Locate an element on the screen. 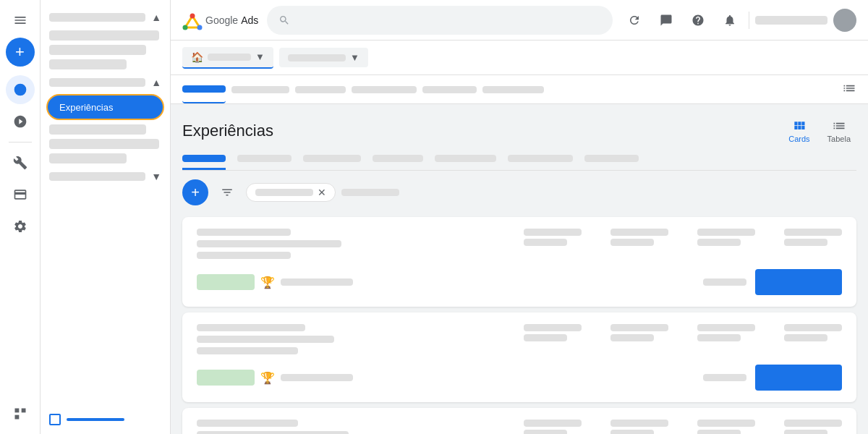  cards-view-button: Cards is located at coordinates (799, 131).